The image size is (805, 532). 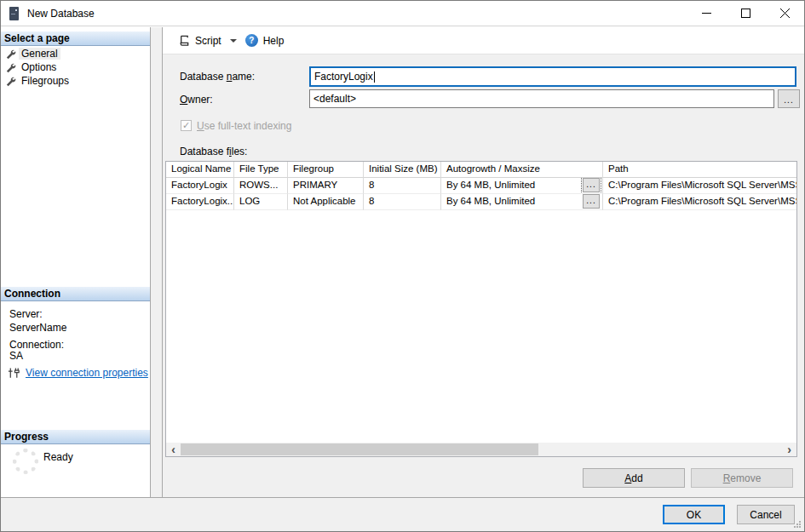 I want to click on maximize-button, so click(x=745, y=14).